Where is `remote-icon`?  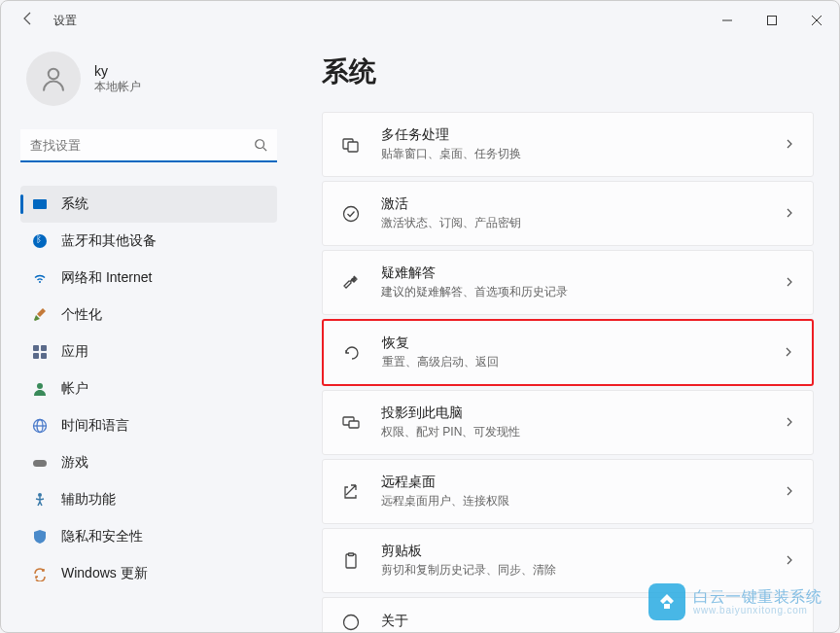 remote-icon is located at coordinates (351, 492).